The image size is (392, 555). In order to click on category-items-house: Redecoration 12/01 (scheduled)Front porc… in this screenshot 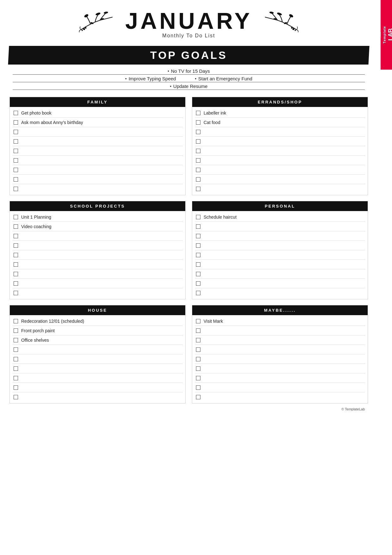, I will do `click(97, 359)`.